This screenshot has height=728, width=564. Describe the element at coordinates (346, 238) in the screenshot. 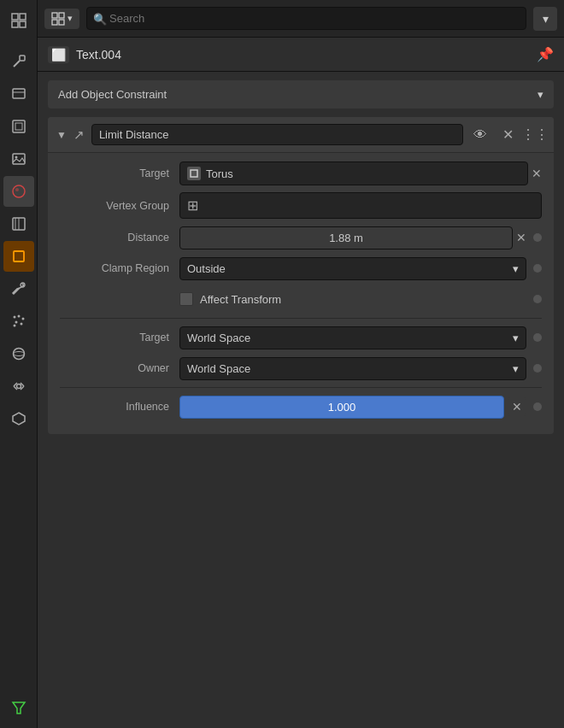

I see `distance-value: 1.88 m` at that location.